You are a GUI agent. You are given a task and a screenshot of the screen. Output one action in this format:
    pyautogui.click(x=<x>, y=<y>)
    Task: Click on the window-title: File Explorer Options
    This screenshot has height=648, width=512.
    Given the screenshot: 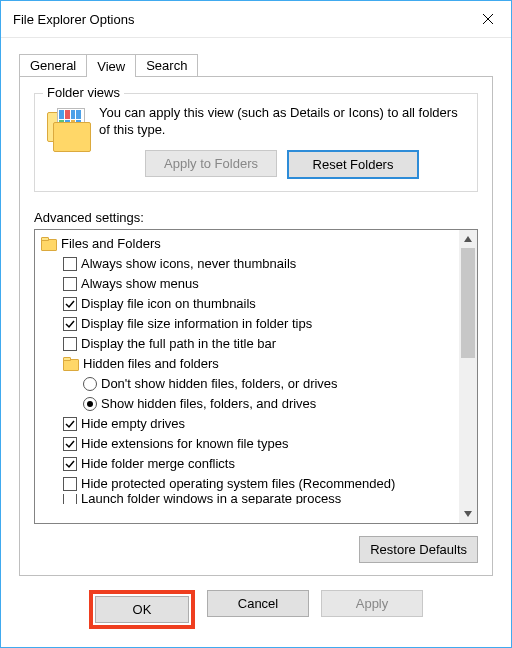 What is the action you would take?
    pyautogui.click(x=233, y=20)
    